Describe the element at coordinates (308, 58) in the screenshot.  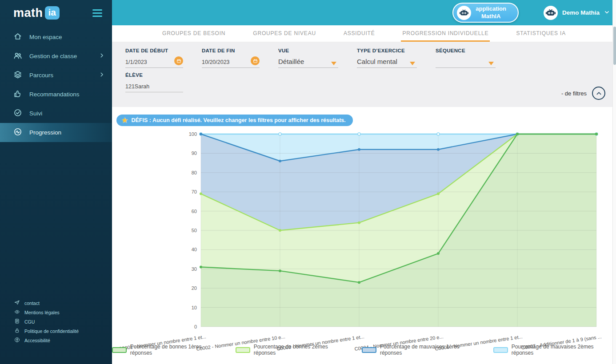
I see `filter-vue: VUE Détaillée` at that location.